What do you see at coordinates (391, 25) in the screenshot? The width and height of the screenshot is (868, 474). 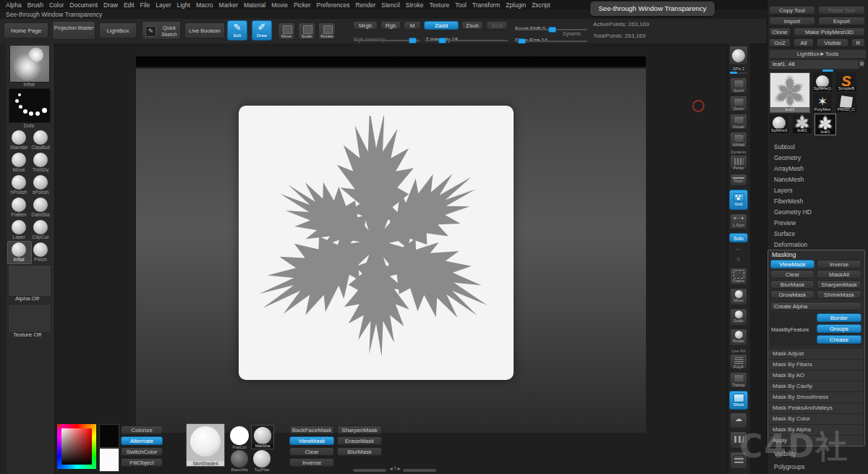 I see `rgb-button: Rgb` at bounding box center [391, 25].